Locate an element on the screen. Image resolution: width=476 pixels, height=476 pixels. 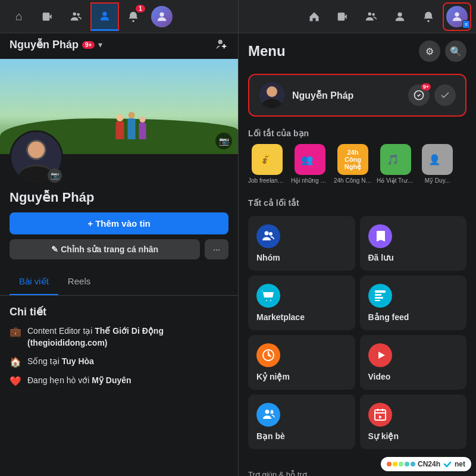
add-story-icon: 9+ is located at coordinates (419, 95).